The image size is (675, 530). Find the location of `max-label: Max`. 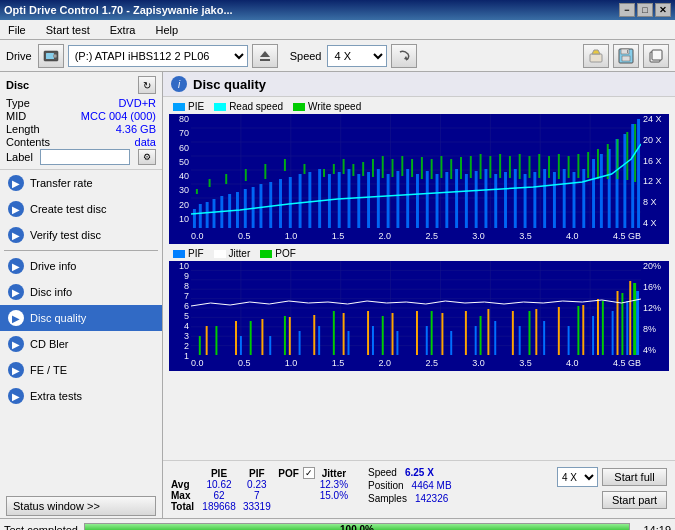

max-label: Max is located at coordinates (185, 496).